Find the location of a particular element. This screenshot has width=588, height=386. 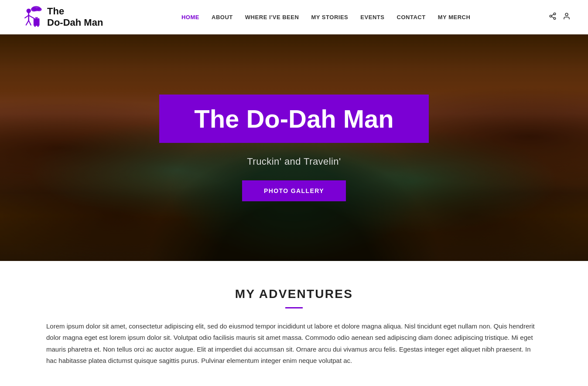

share-icon is located at coordinates (553, 17).